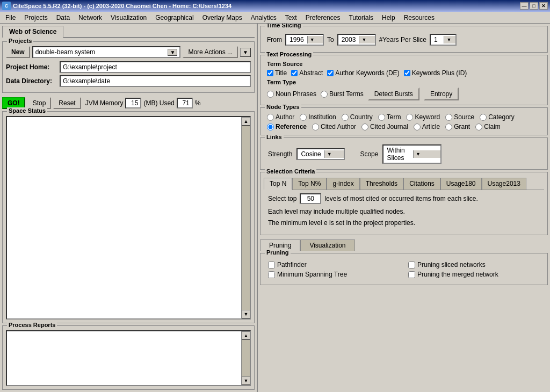 This screenshot has width=550, height=392. I want to click on radio-institution-input, so click(303, 117).